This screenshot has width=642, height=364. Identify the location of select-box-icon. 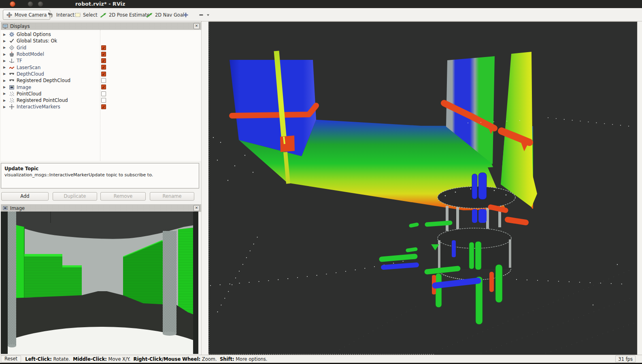
(78, 15).